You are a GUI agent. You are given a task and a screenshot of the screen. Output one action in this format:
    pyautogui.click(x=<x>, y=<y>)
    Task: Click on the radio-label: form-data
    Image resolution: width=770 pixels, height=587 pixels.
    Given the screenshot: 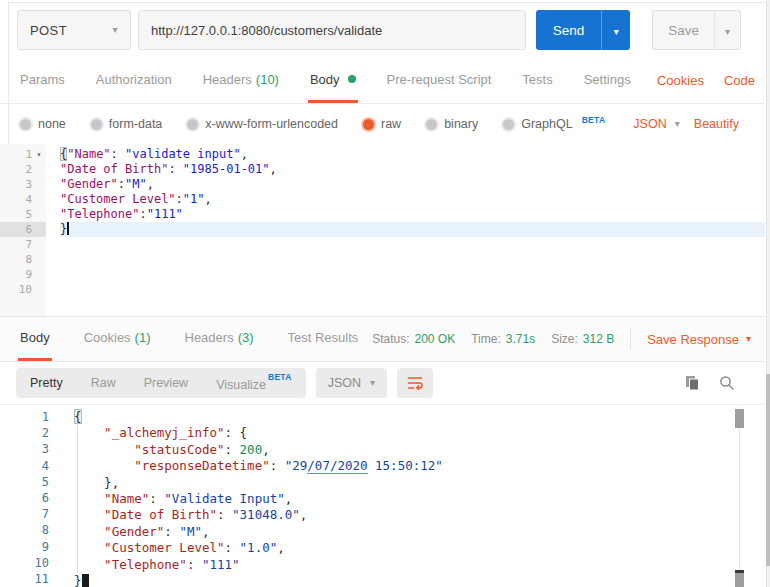 What is the action you would take?
    pyautogui.click(x=136, y=124)
    